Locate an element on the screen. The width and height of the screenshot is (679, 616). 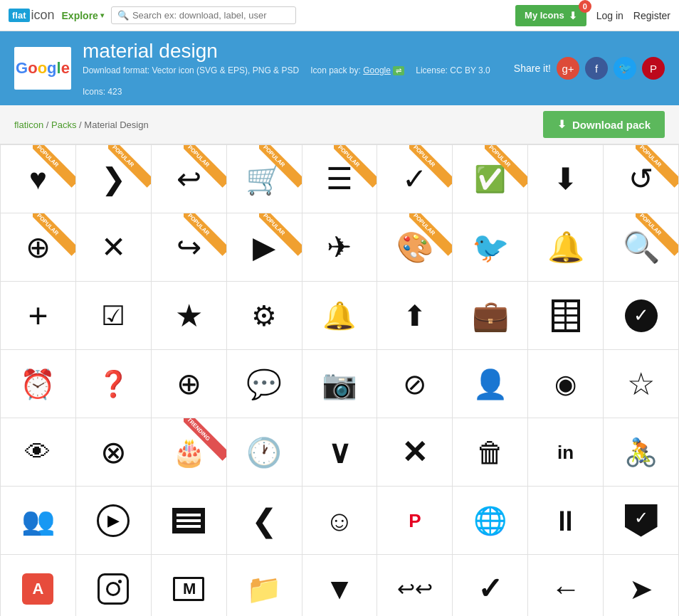
icon-cell: 🎂 is located at coordinates (189, 452).